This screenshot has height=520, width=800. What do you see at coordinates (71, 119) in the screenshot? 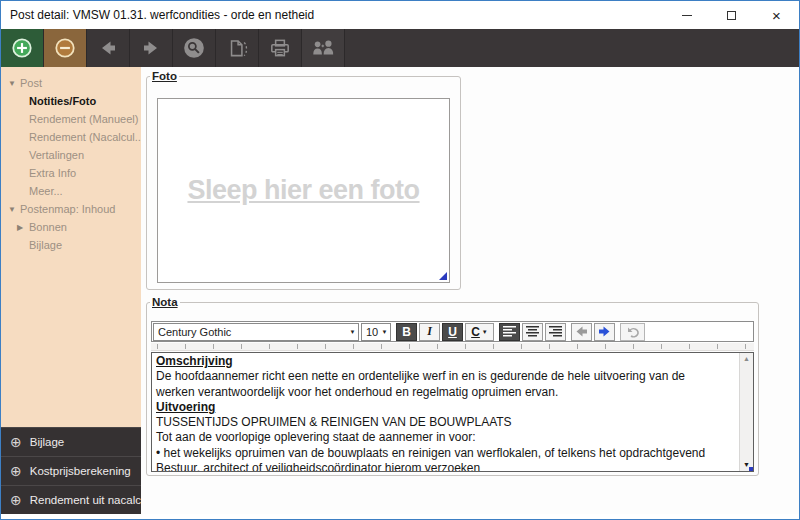
I see `sidebar-item-rendement-manueel: Rendement (Manueel)` at bounding box center [71, 119].